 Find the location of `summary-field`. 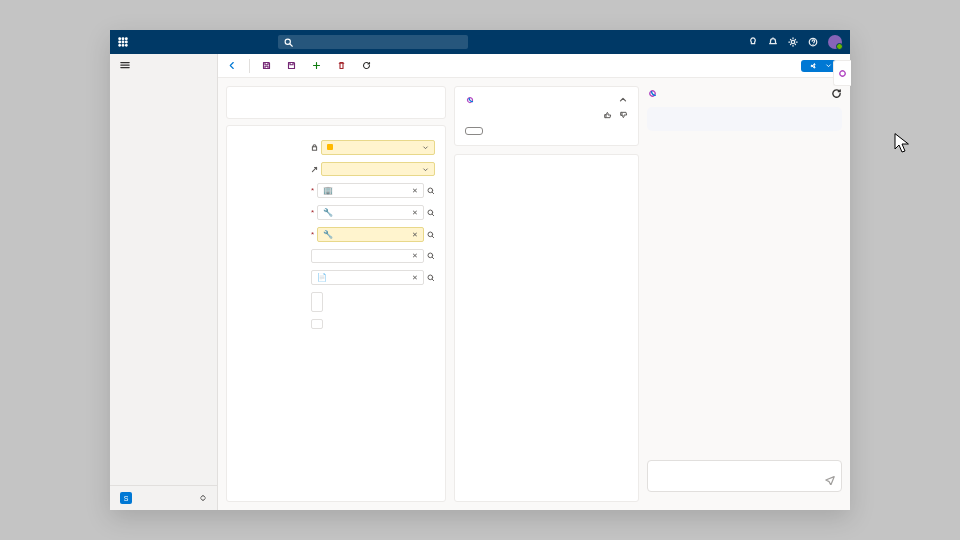

summary-field is located at coordinates (317, 302).